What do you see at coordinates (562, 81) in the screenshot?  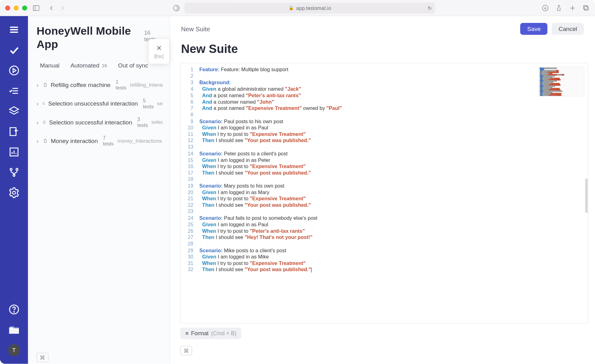 I see `minimap: ████████████████████████████████████████…` at bounding box center [562, 81].